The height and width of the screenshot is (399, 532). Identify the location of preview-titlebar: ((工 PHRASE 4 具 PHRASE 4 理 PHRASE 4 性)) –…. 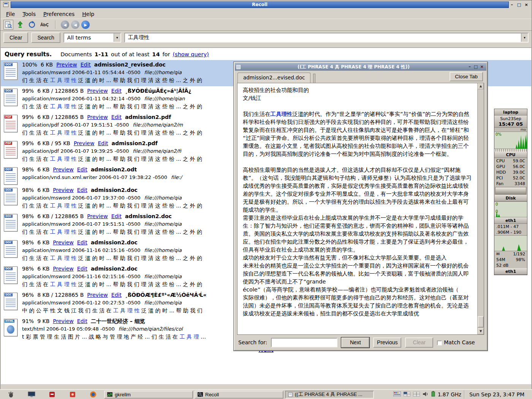
(361, 67).